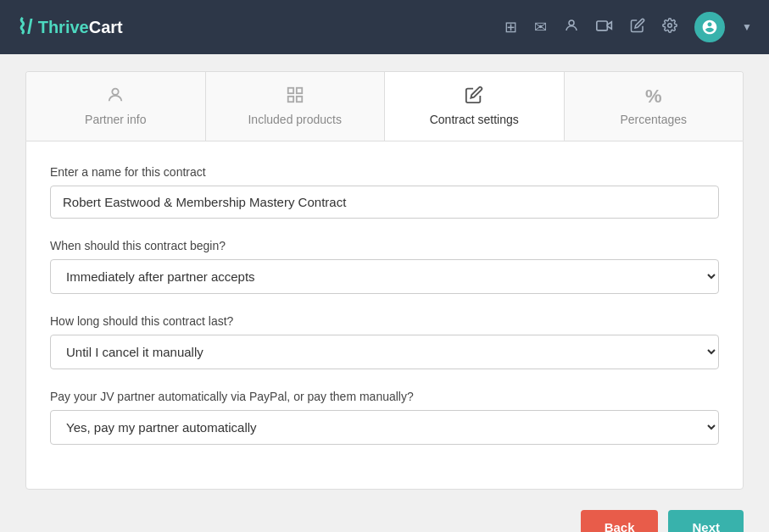 This screenshot has width=769, height=532. I want to click on tab-partner-info: Partner info, so click(116, 107).